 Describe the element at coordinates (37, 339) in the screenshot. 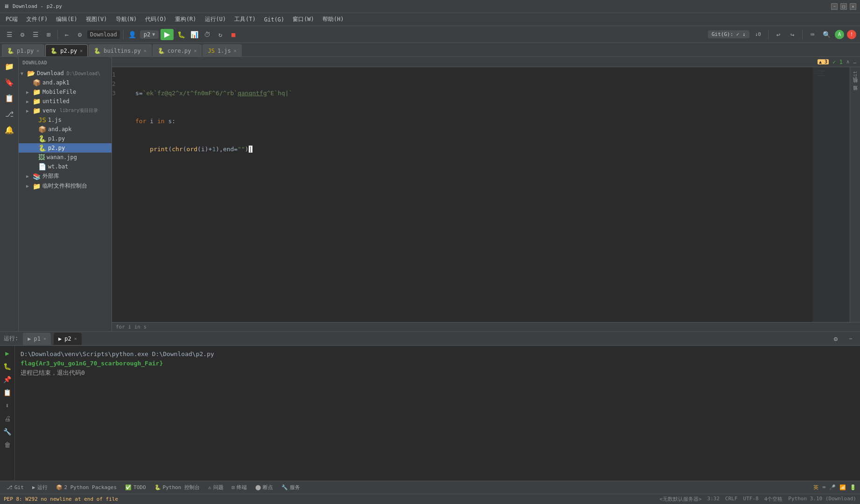

I see `terminal-tab-p1: ▶ p1 ✕` at that location.